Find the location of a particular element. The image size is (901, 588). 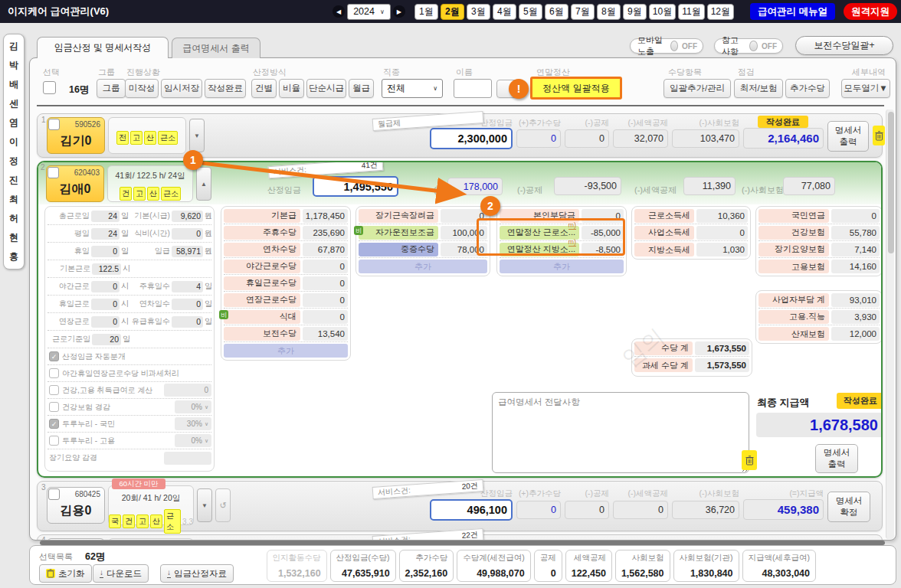

expand-all-button: 모두열기▼ is located at coordinates (866, 89).